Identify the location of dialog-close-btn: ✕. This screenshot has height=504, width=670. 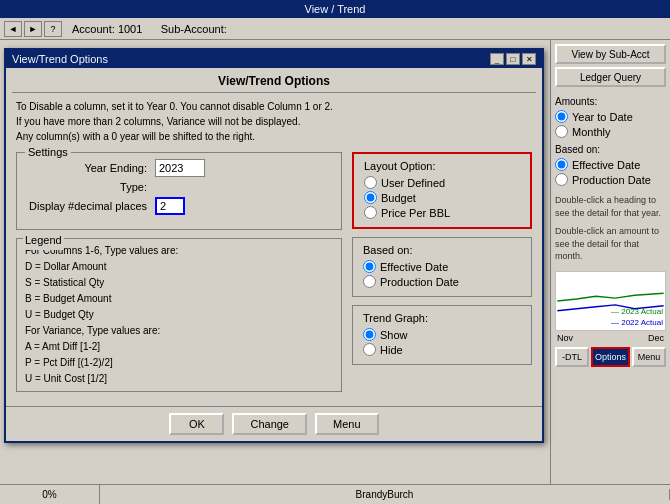
(529, 59).